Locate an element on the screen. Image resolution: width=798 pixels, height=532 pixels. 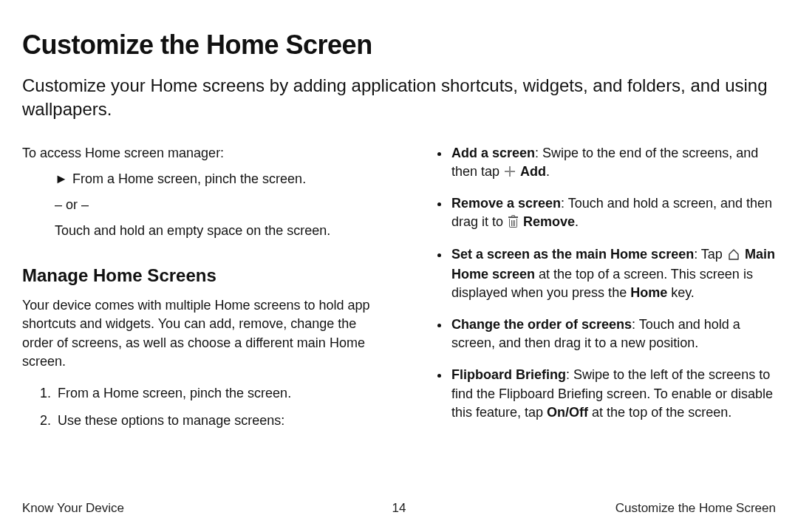
access-alt-text: Touch and hold an empty space on the scr… is located at coordinates (217, 231).